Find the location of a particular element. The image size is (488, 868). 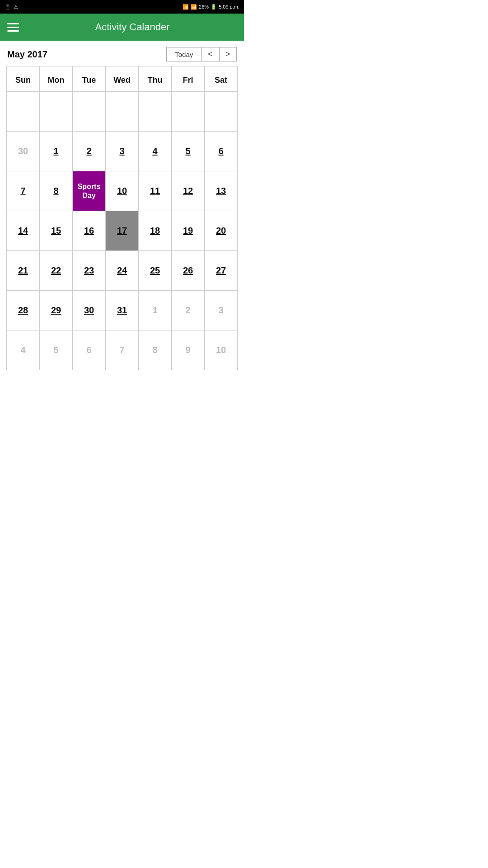

battery-icon: 🔋 is located at coordinates (214, 7).